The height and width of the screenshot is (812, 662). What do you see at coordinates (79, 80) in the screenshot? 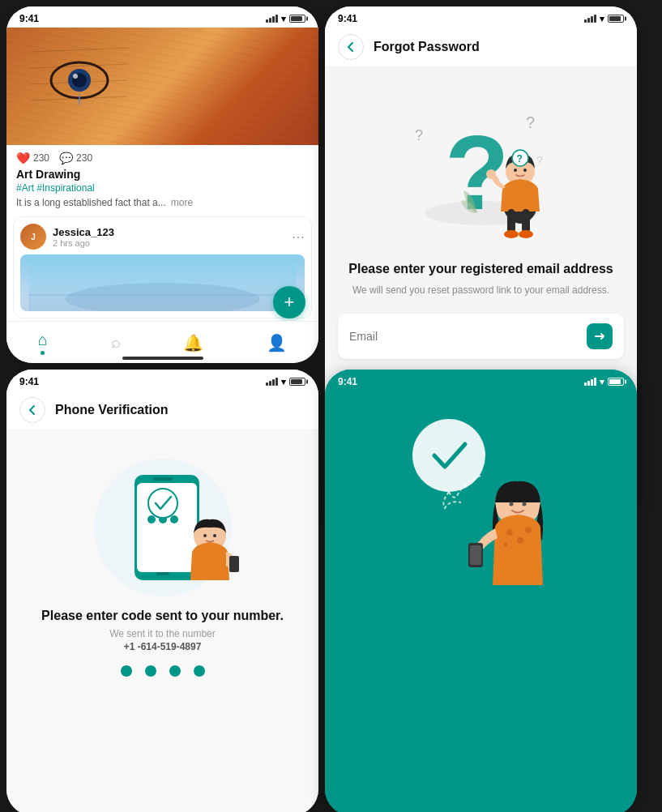
I see `art-drawing-svg` at bounding box center [79, 80].